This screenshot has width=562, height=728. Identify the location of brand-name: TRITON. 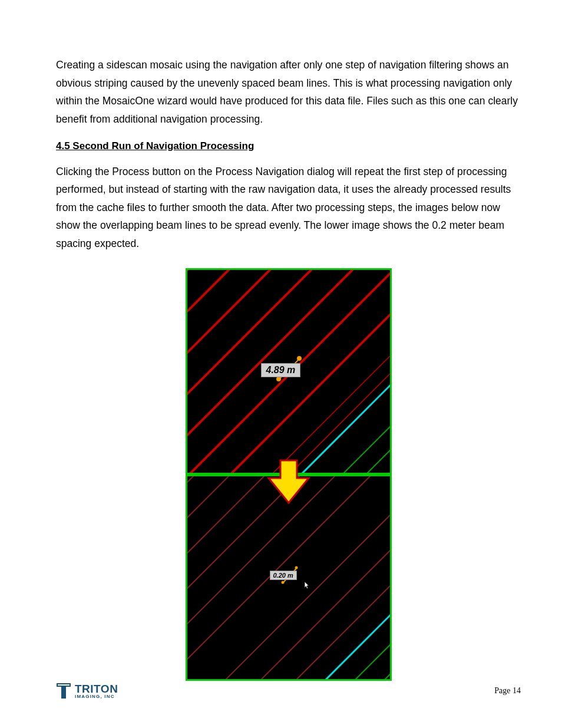
(97, 689).